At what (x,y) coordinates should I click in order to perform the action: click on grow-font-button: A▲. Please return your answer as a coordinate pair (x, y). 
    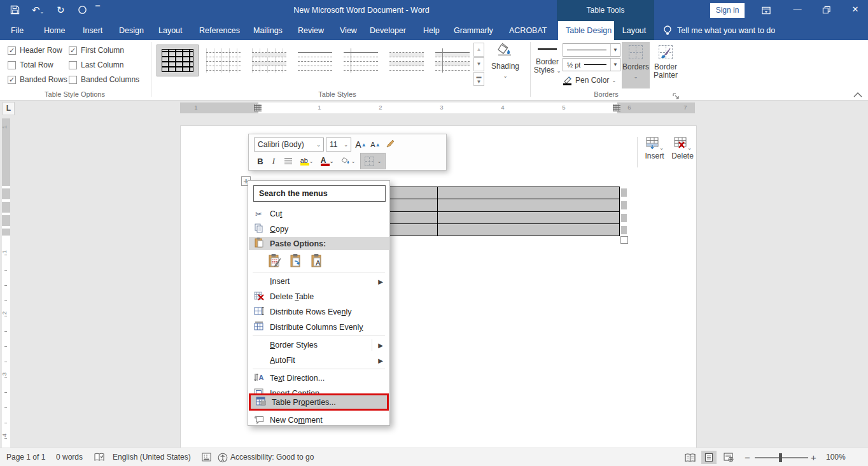
    Looking at the image, I should click on (361, 145).